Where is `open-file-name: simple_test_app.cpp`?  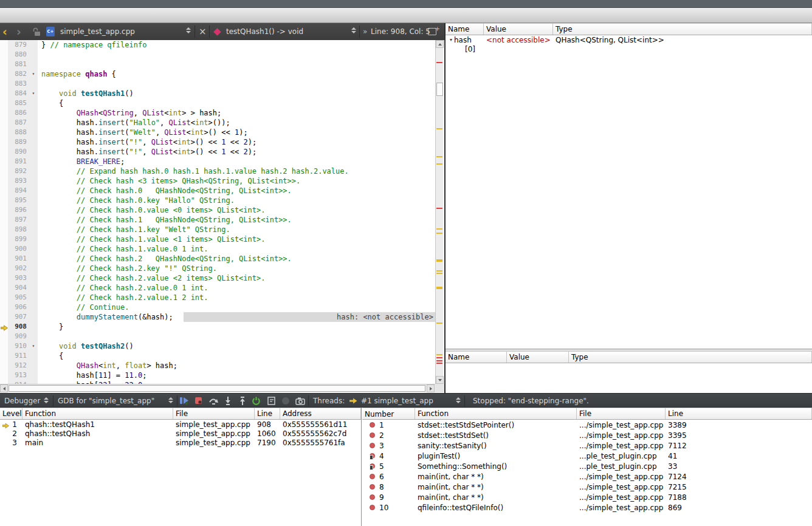
open-file-name: simple_test_app.cpp is located at coordinates (97, 32).